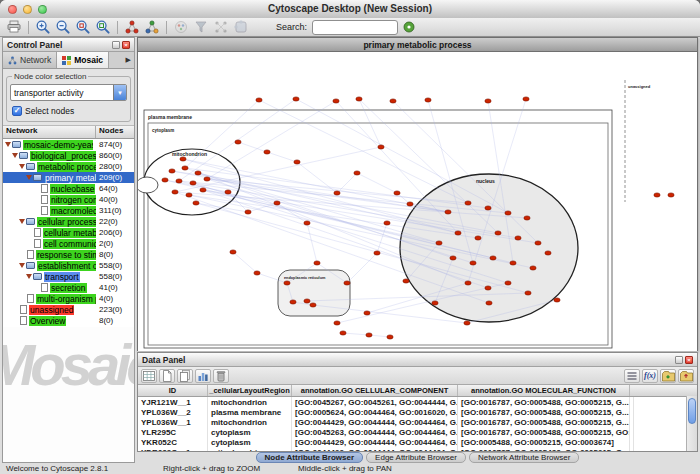 Image resolution: width=700 pixels, height=474 pixels. I want to click on tab-network: Network, so click(30, 60).